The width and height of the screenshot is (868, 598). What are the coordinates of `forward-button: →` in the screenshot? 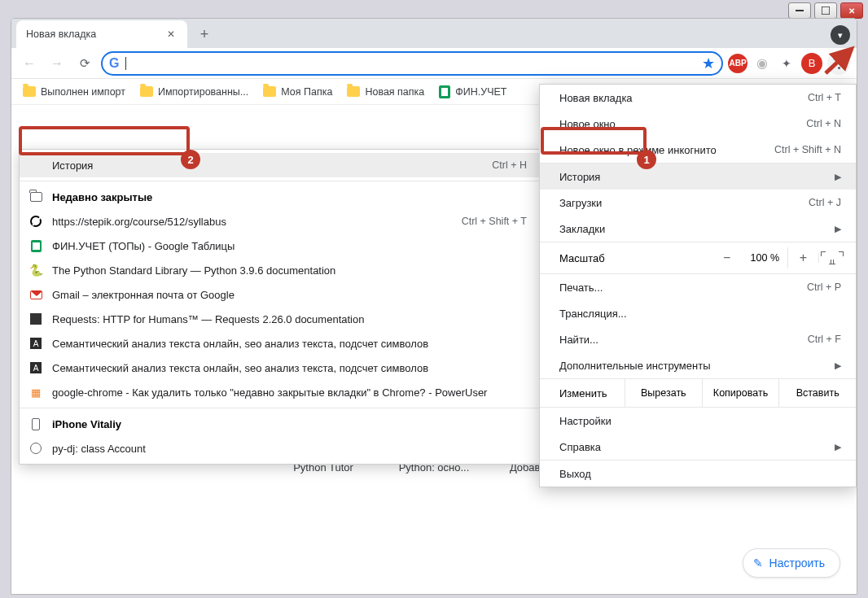 It's located at (57, 63).